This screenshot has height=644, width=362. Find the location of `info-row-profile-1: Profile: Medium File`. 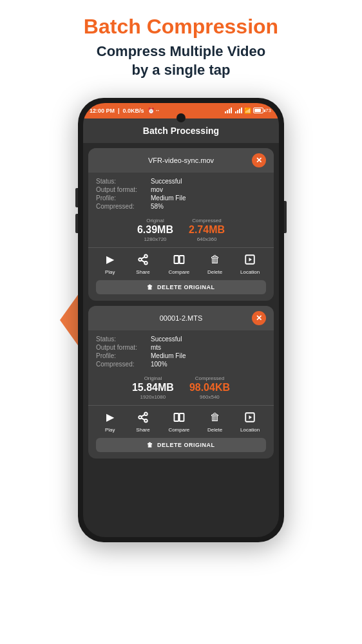

info-row-profile-1: Profile: Medium File is located at coordinates (181, 198).